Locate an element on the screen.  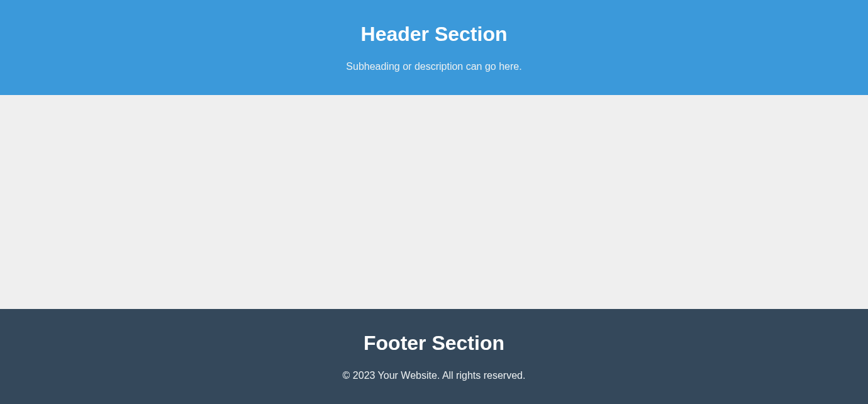
footer-title: Footer Section is located at coordinates (434, 344).